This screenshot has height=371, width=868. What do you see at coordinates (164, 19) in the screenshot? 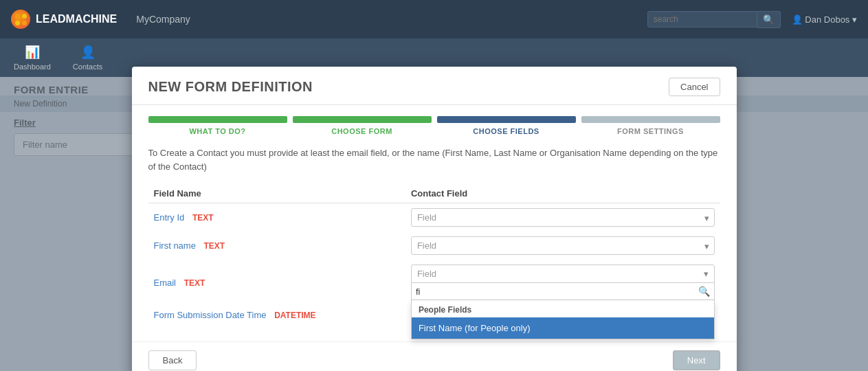
I see `company-name: MyCompany` at bounding box center [164, 19].